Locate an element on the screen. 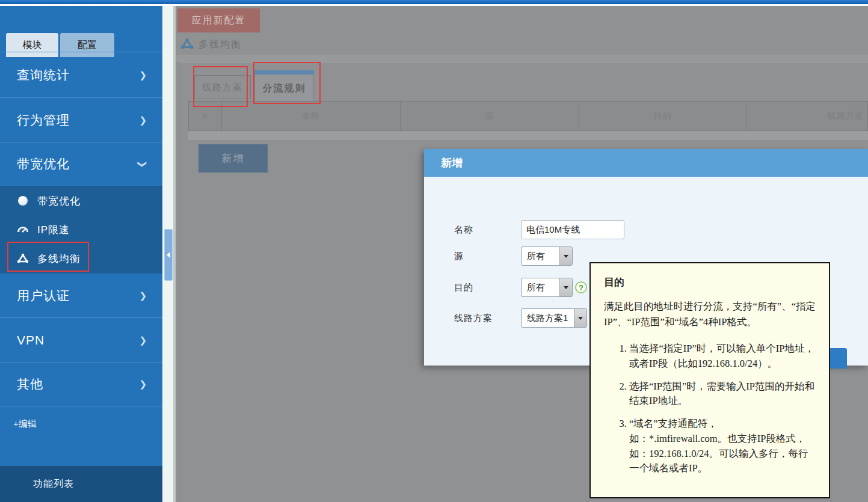 This screenshot has height=502, width=868. sidebar-item-label: 用户认证 is located at coordinates (35, 296).